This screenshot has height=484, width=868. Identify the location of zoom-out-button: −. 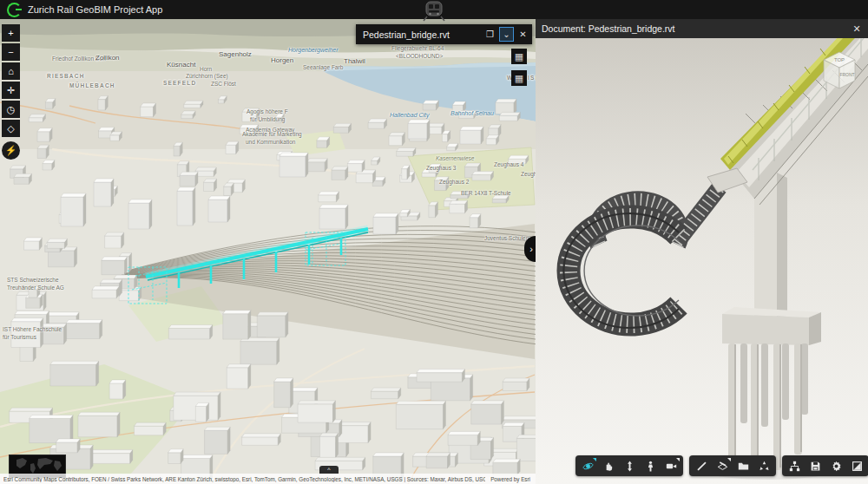
(10, 52).